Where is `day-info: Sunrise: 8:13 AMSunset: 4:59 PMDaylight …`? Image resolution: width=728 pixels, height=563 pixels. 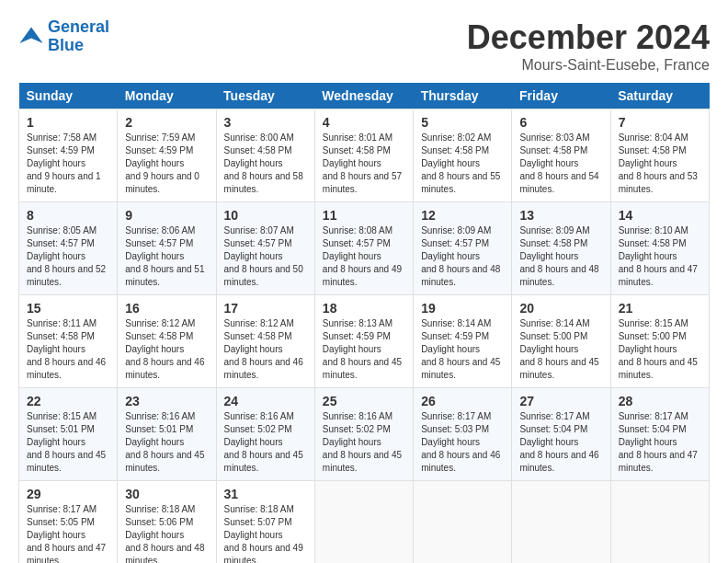
day-info: Sunrise: 8:13 AMSunset: 4:59 PMDaylight … is located at coordinates (364, 350).